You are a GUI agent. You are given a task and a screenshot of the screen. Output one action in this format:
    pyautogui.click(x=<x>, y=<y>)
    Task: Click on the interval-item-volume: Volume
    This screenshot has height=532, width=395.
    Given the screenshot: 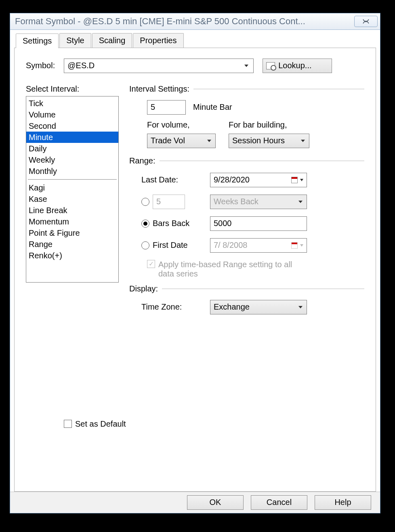 What is the action you would take?
    pyautogui.click(x=72, y=115)
    